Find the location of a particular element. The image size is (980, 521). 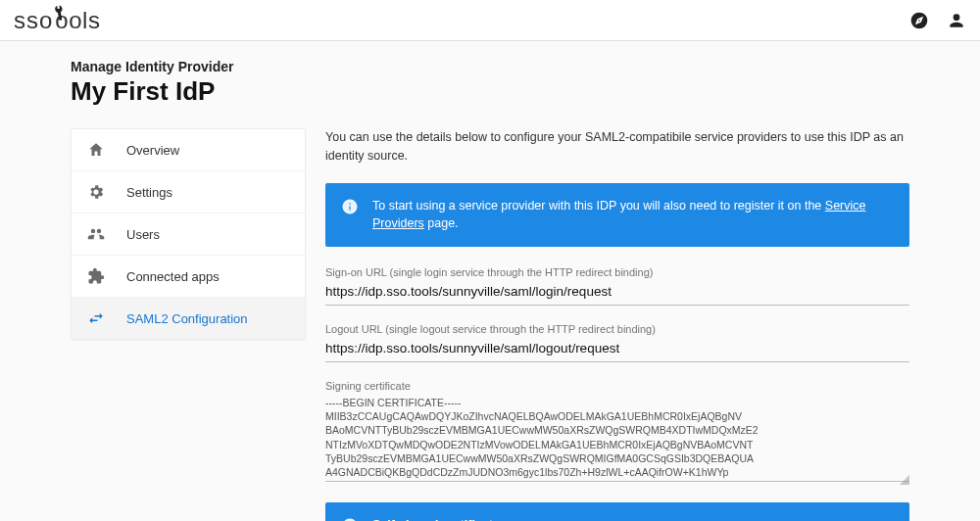

logout-label: Logout URL (single logout service throug… is located at coordinates (617, 329).